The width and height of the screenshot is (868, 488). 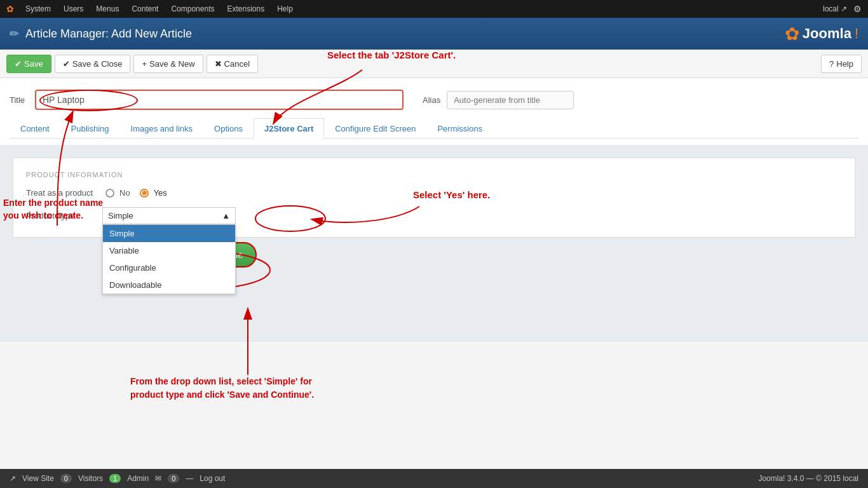 What do you see at coordinates (841, 64) in the screenshot?
I see `help-button: ? Help` at bounding box center [841, 64].